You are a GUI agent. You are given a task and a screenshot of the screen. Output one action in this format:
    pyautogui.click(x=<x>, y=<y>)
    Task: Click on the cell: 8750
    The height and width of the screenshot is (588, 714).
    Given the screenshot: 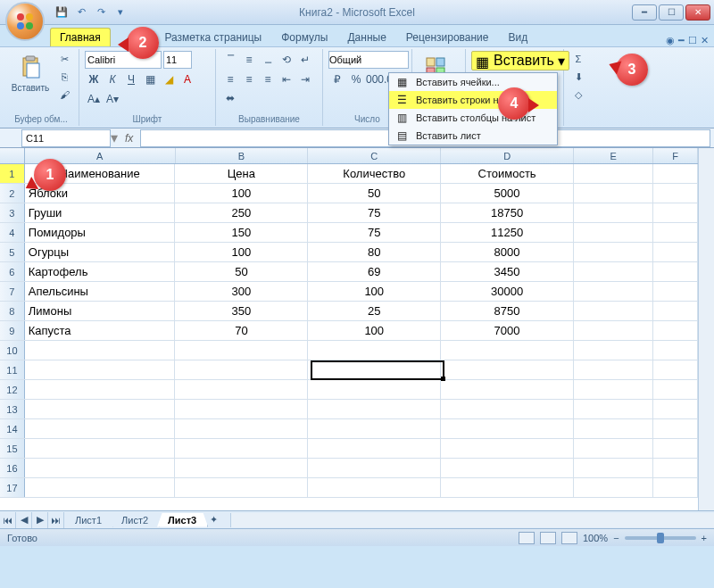 What is the action you would take?
    pyautogui.click(x=507, y=311)
    